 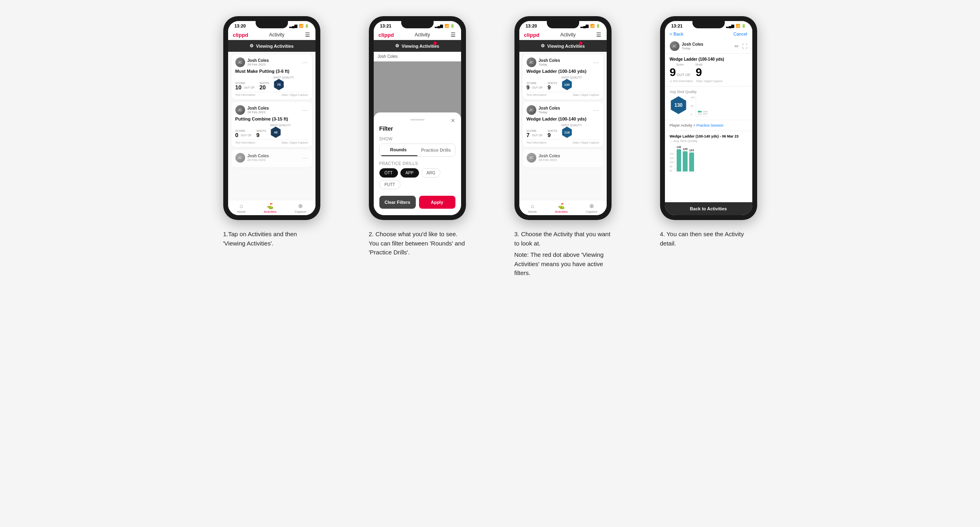 I want to click on data-source: Data: Clippd Capture, so click(x=586, y=142).